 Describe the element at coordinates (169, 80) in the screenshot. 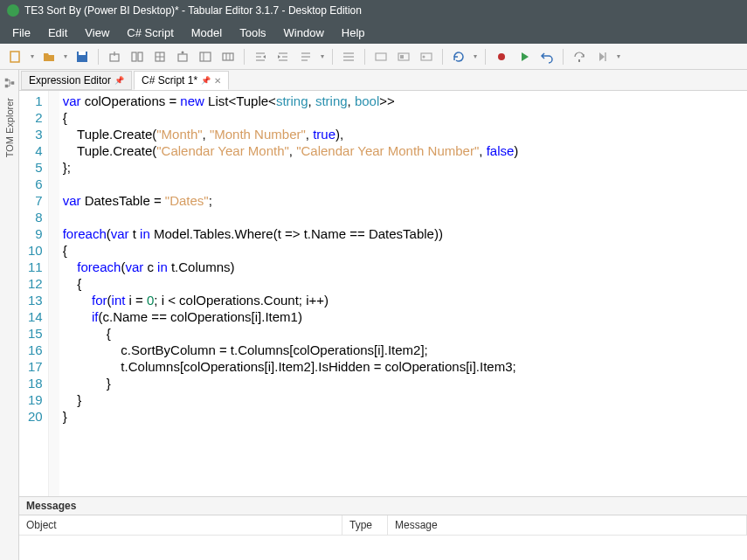

I see `tab-label: C# Script 1*` at that location.